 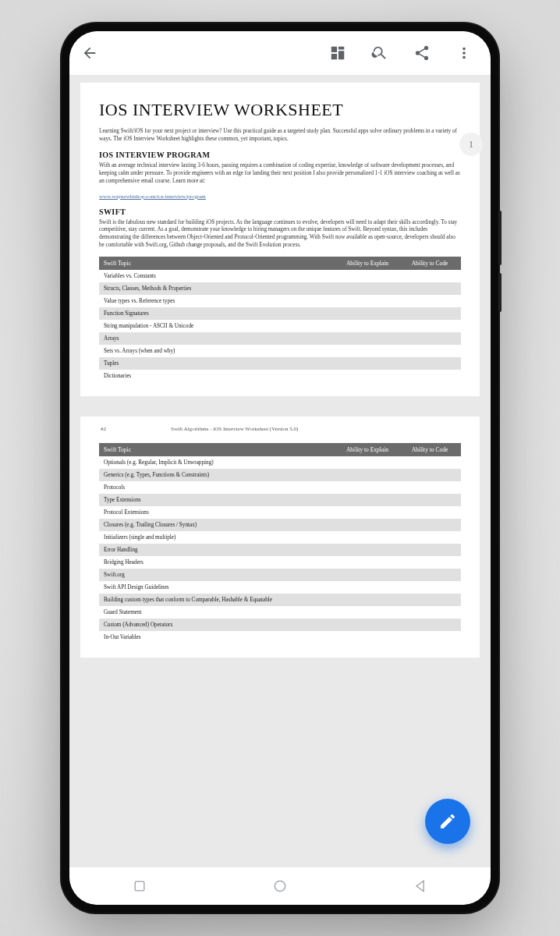 I want to click on table-row: Bridging Headers, so click(x=280, y=562).